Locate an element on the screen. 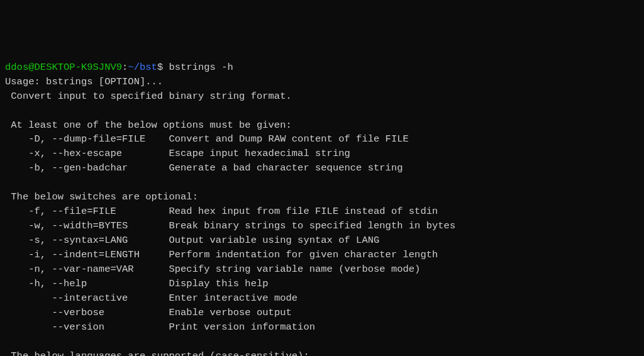 The width and height of the screenshot is (644, 356). option-desc: Read hex input from file FILE instead of… is located at coordinates (303, 211).